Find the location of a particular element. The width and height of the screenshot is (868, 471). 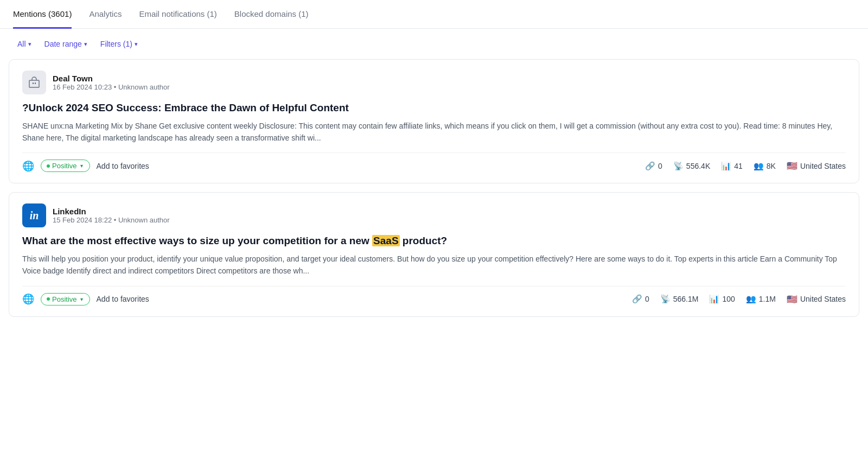

card-1-sentiment-label: Positive is located at coordinates (65, 166).